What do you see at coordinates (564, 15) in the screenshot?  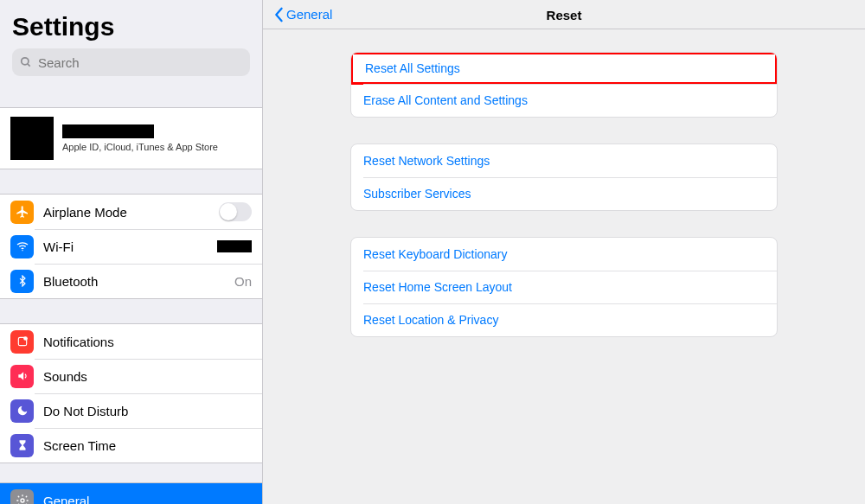 I see `nav-bar: General Reset` at bounding box center [564, 15].